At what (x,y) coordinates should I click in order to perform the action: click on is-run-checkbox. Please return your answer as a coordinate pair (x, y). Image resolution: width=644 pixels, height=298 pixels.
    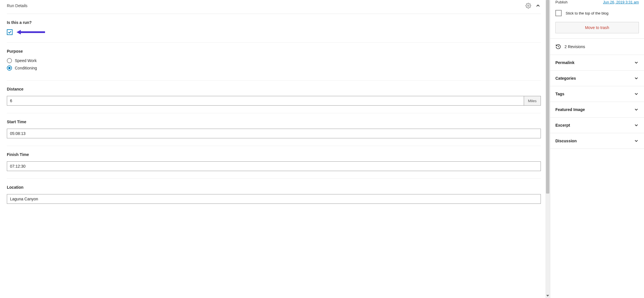
    Looking at the image, I should click on (10, 32).